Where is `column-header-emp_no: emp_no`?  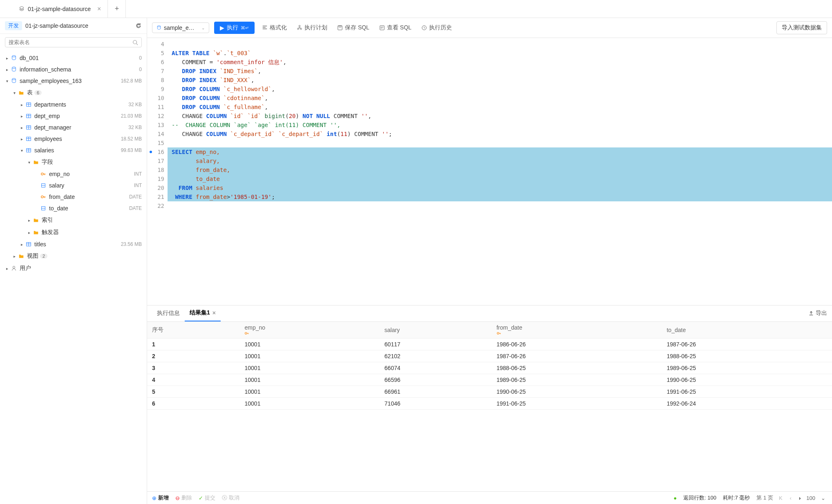
column-header-emp_no: emp_no is located at coordinates (309, 330).